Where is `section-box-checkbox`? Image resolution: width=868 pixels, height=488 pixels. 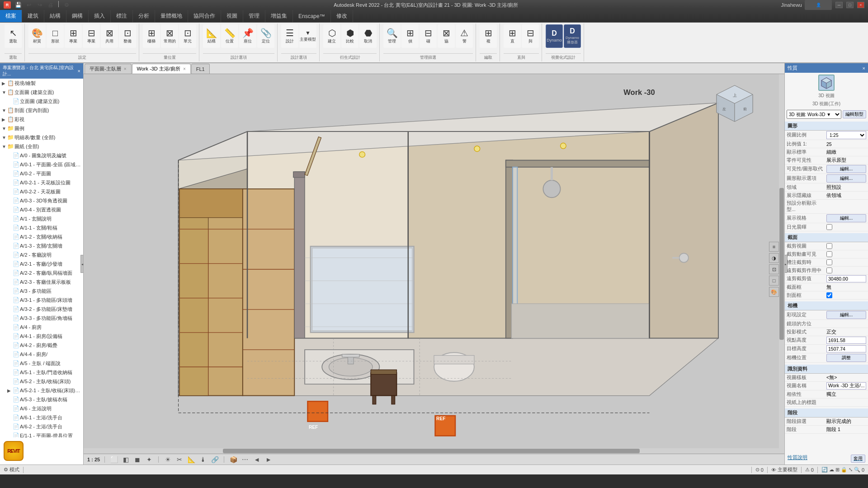
section-box-checkbox is located at coordinates (829, 296).